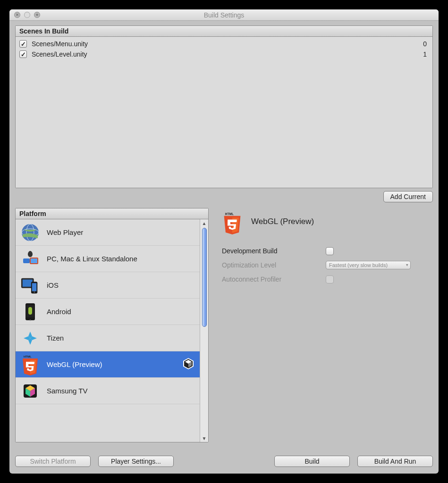  I want to click on scroll-thumb, so click(204, 277).